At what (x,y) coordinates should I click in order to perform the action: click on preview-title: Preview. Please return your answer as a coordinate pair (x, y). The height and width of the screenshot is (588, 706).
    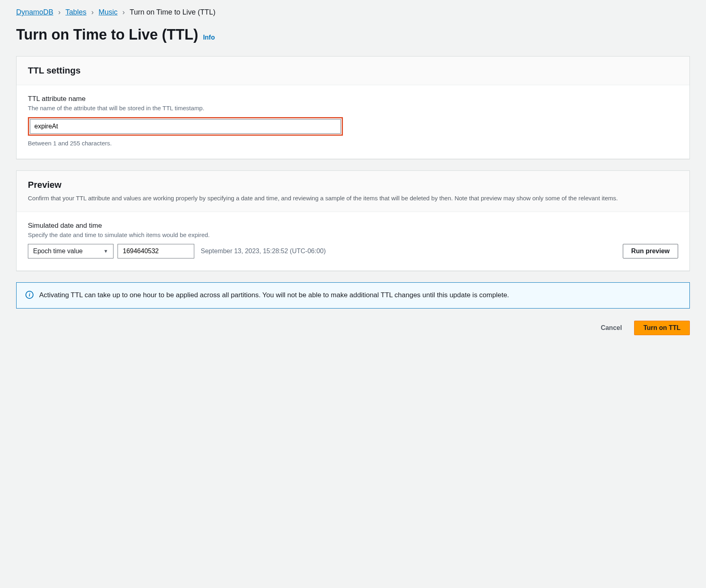
    Looking at the image, I should click on (353, 185).